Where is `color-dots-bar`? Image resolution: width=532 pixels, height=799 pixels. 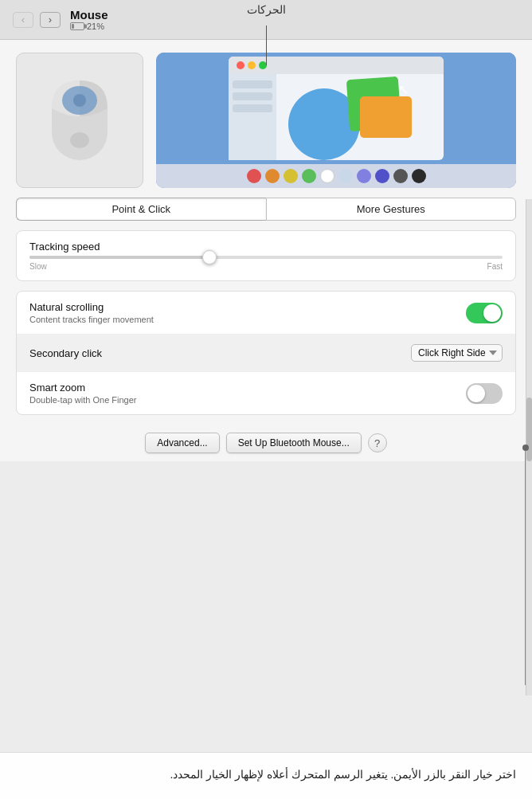 color-dots-bar is located at coordinates (336, 176).